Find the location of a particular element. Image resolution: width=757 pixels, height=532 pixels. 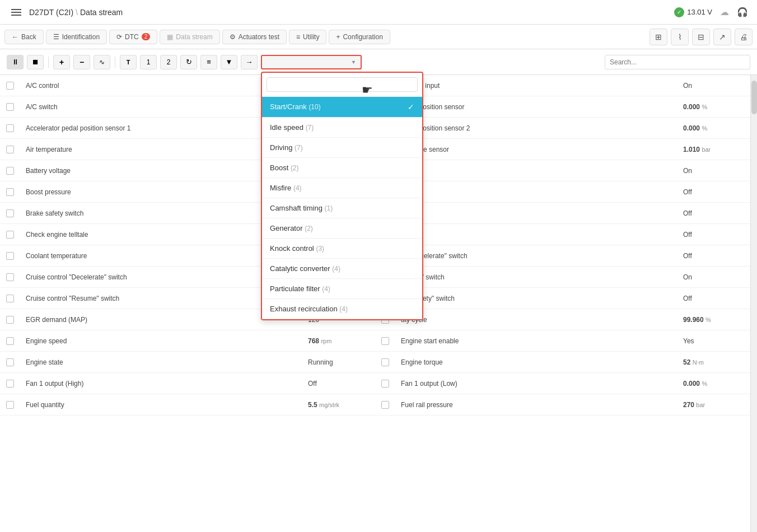

cell-label: pressure sensor is located at coordinates (536, 150).